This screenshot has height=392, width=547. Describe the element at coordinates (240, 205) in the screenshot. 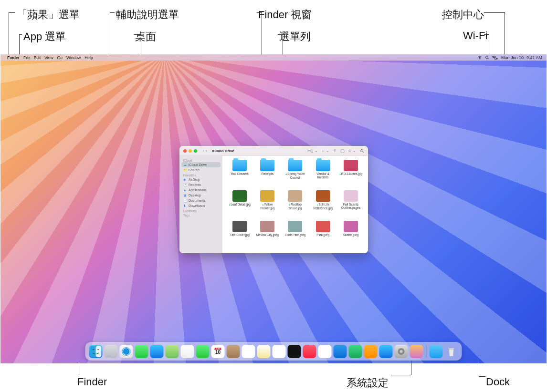

I see `file-item: Leaf Detail.jpg` at that location.